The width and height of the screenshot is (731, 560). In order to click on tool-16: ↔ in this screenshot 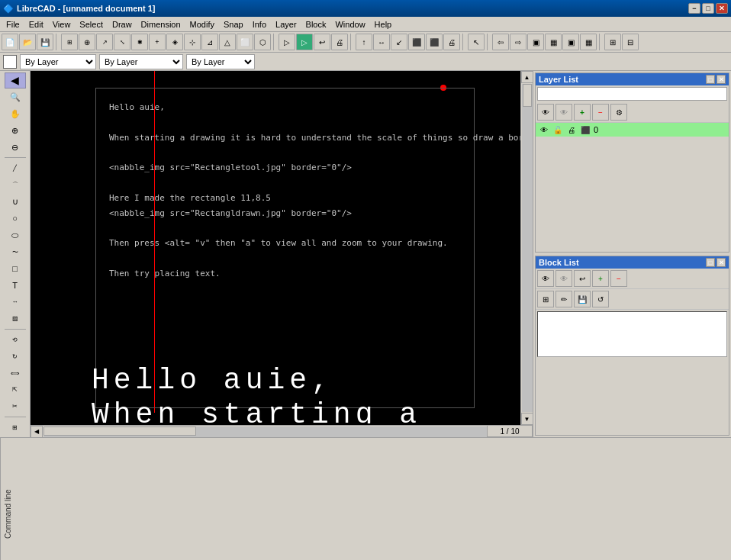, I will do `click(382, 42)`.